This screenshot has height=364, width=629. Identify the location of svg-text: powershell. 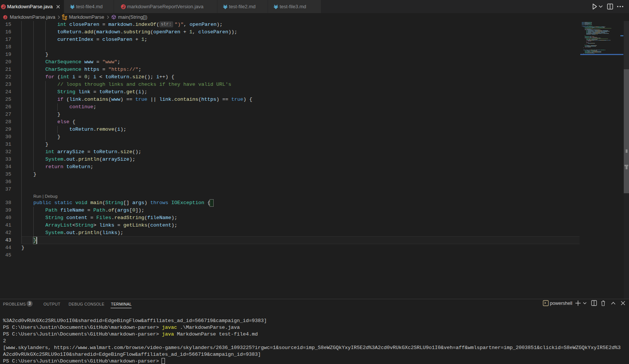
(561, 303).